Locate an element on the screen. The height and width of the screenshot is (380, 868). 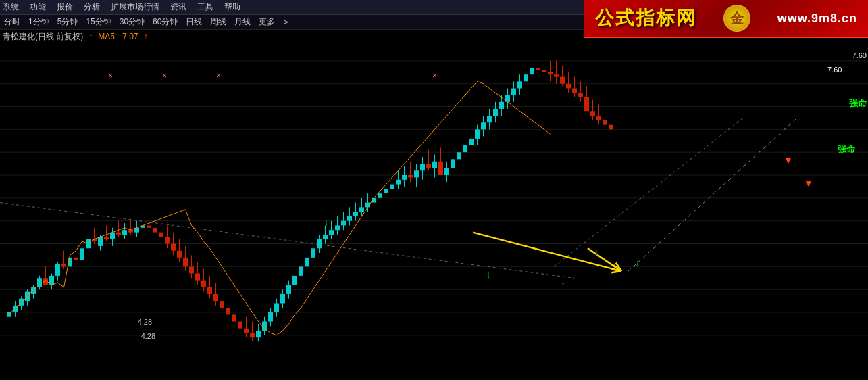
menu-item-system: 系统 is located at coordinates (11, 7).